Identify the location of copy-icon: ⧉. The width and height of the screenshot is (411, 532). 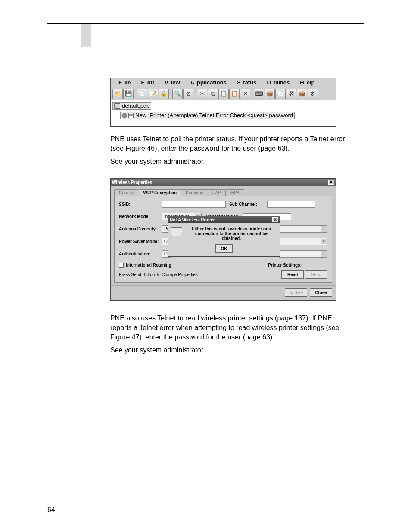
(213, 94).